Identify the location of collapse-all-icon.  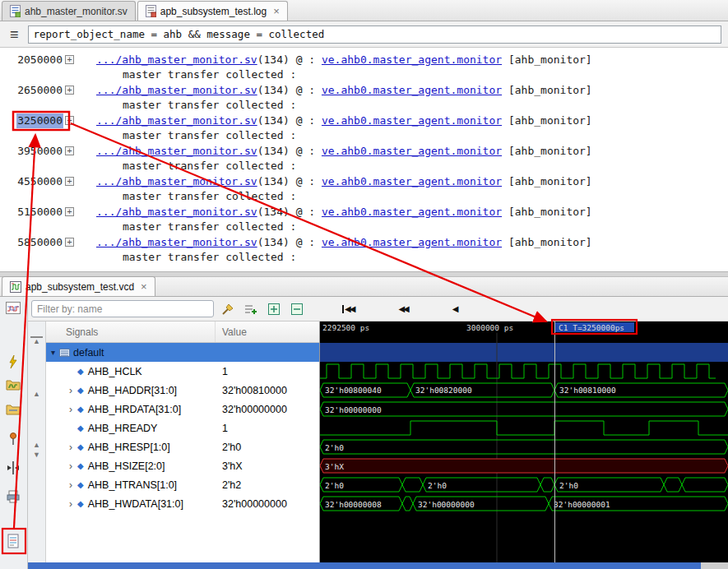
(297, 309).